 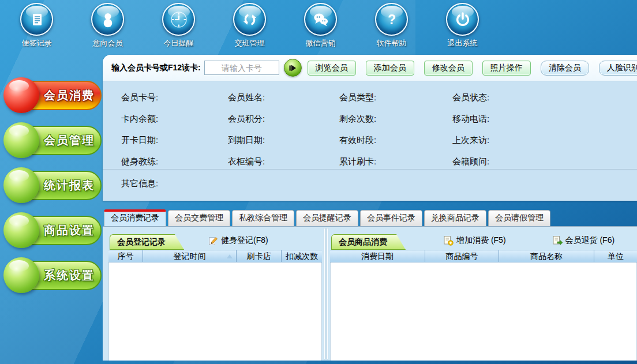 I want to click on field-label-name: 会员姓名:, so click(x=284, y=99).